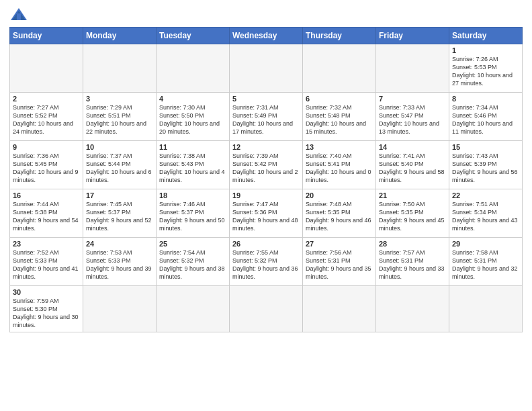 Image resolution: width=532 pixels, height=411 pixels. Describe the element at coordinates (46, 313) in the screenshot. I see `day-info: Sunrise: 7:59 AM Sunset: 5:30 PM Dayligh…` at that location.